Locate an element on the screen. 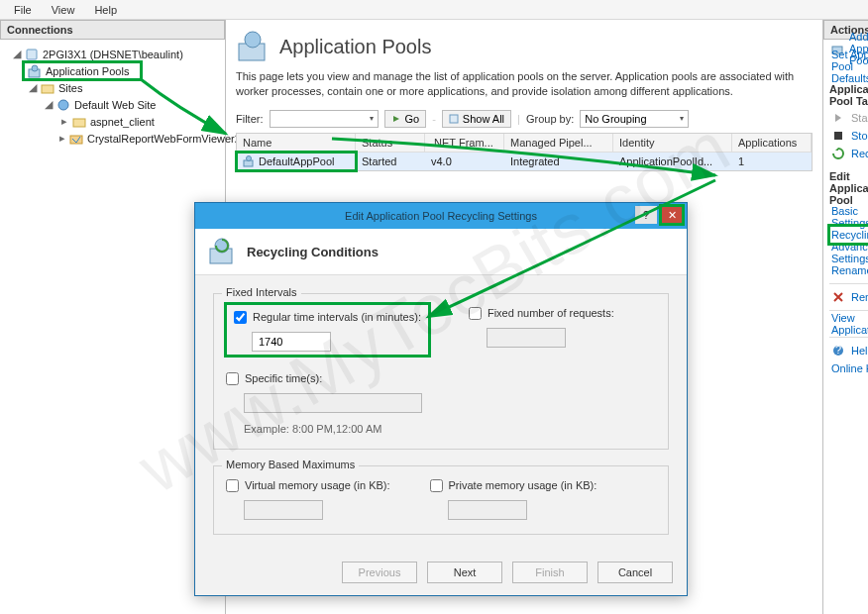 This screenshot has height=614, width=868. tree-app-pools: Application Pools is located at coordinates (82, 71).